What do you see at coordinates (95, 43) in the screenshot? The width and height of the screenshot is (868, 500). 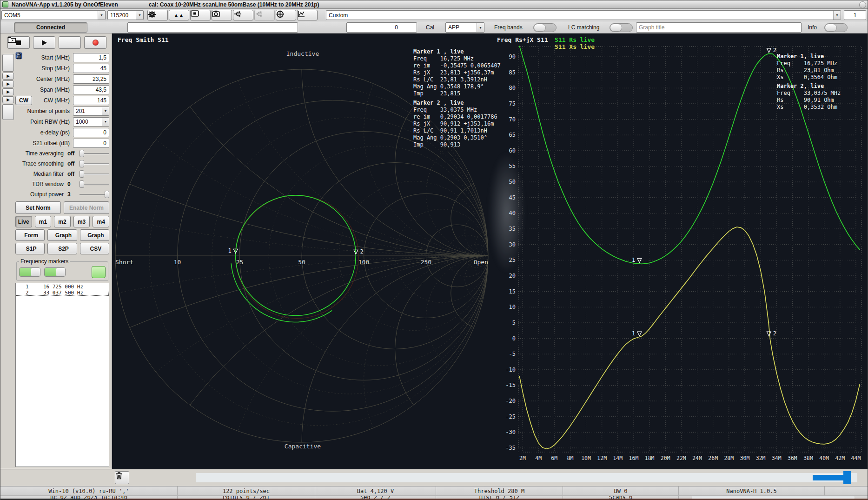 I see `record-button` at bounding box center [95, 43].